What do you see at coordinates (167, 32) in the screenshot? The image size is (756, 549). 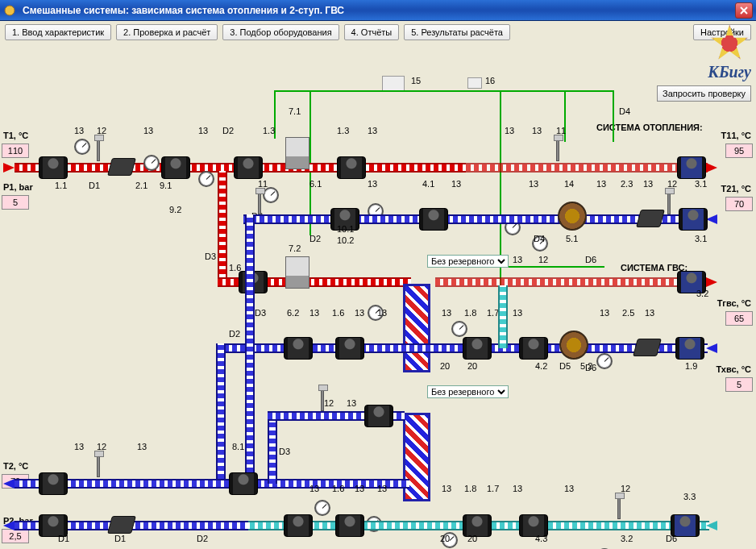 I see `tab-check: 2. Проверка и расчёт` at bounding box center [167, 32].